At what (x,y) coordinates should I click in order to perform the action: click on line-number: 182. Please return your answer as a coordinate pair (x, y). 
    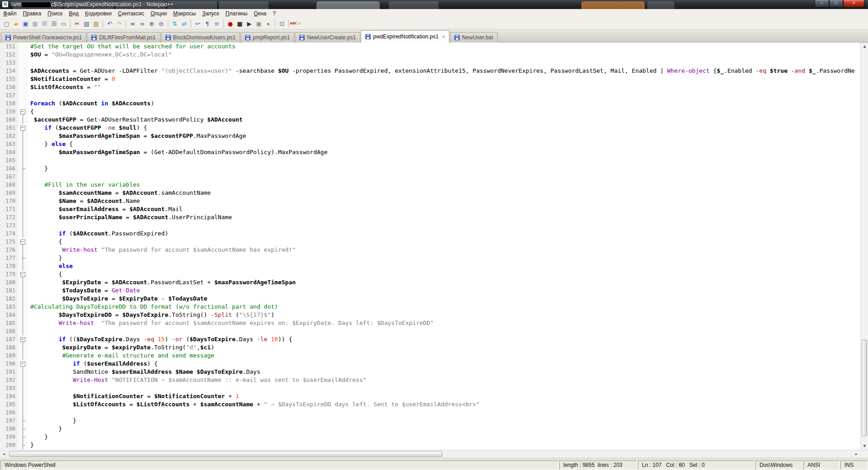
    Looking at the image, I should click on (9, 299).